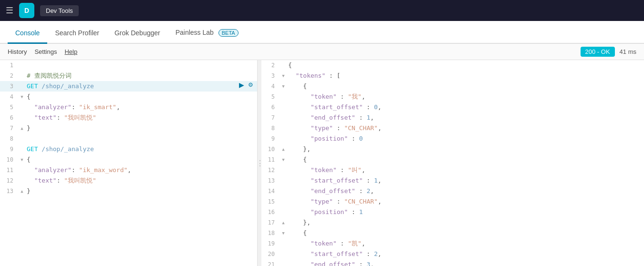 The height and width of the screenshot is (266, 644). I want to click on tab-grok-debugger: Grok Debugger, so click(137, 33).